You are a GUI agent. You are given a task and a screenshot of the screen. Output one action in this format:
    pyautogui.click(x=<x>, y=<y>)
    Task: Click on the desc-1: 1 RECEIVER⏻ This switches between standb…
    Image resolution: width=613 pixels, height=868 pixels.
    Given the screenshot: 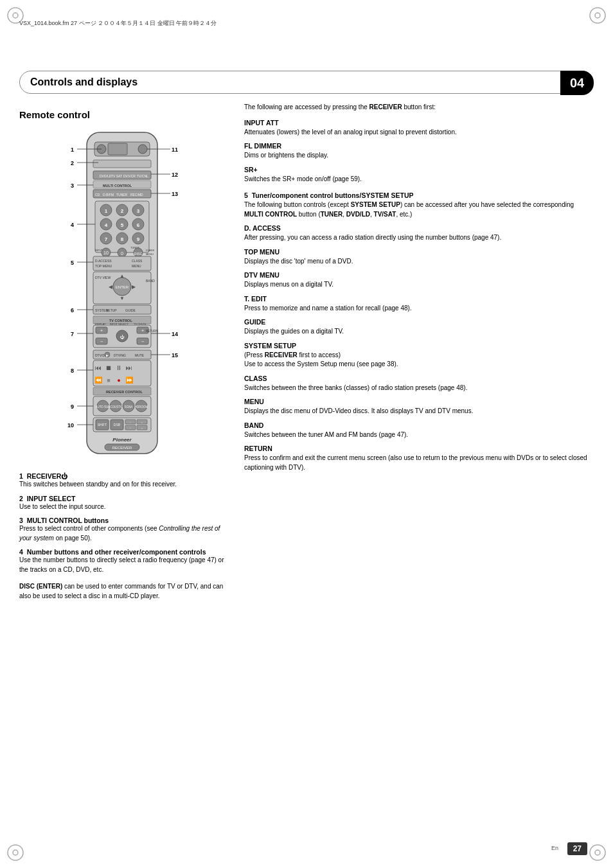 What is the action you would take?
    pyautogui.click(x=122, y=481)
    